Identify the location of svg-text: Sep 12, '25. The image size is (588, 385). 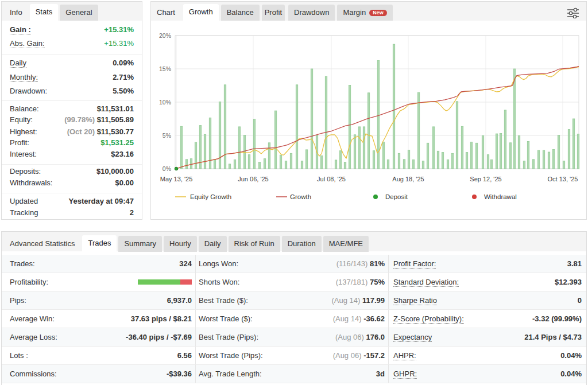
(486, 179).